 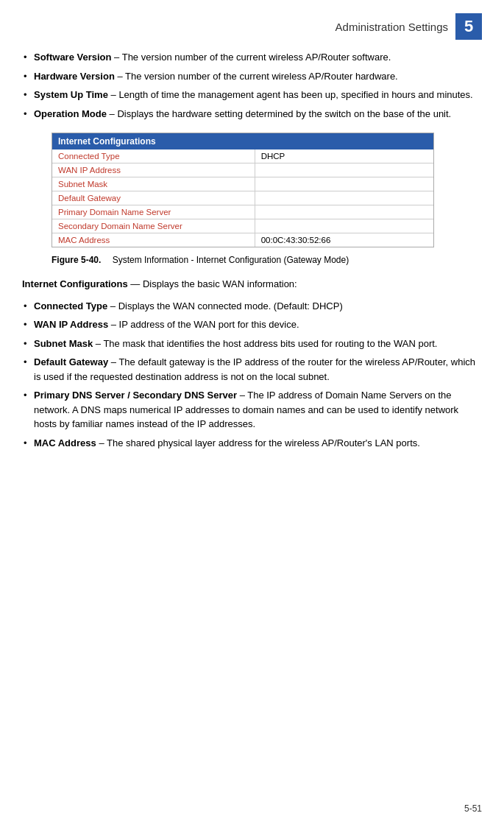 What do you see at coordinates (291, 94) in the screenshot?
I see `list-item-text: – Length of time the management agent ha…` at bounding box center [291, 94].